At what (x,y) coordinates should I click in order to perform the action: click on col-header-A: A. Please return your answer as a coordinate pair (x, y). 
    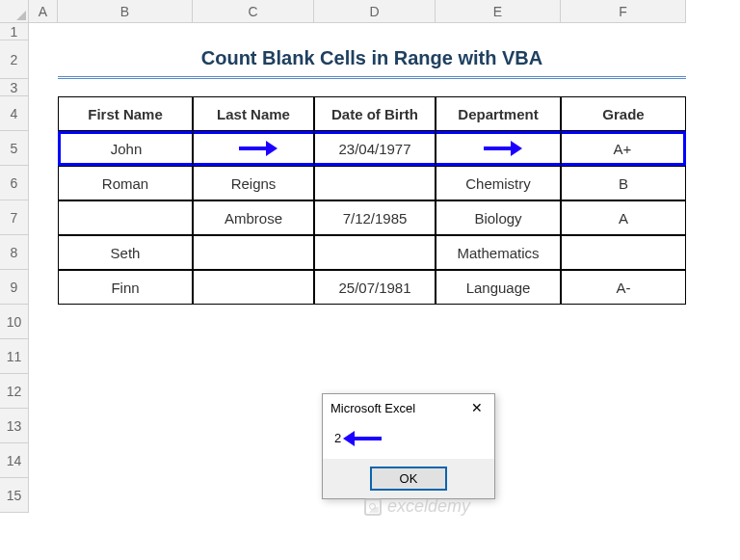
    Looking at the image, I should click on (43, 12).